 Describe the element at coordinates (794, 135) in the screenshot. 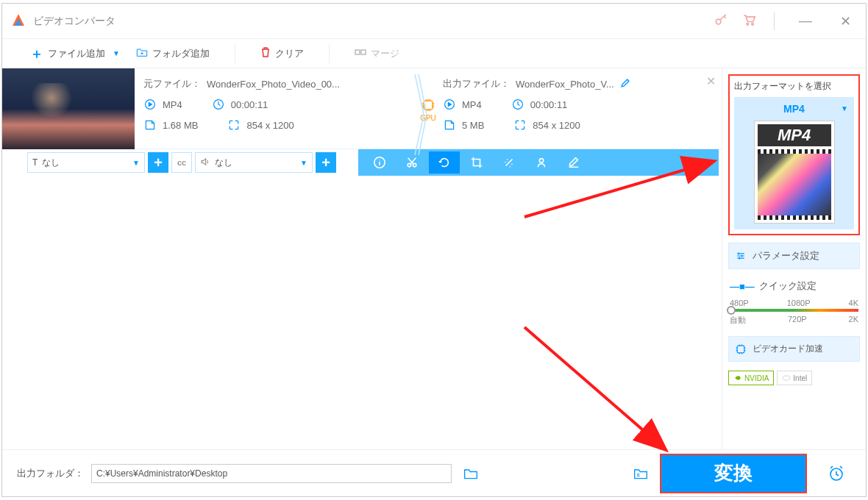

I see `format-badge: MP4` at that location.